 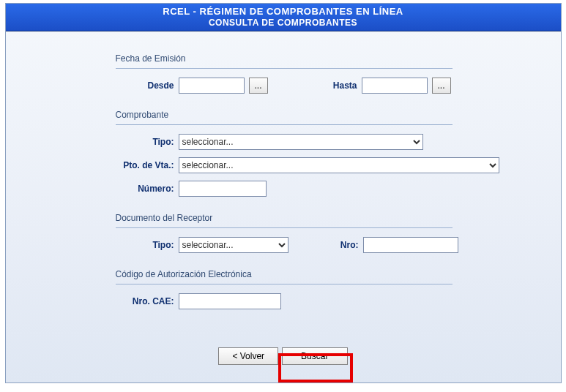 I want to click on section-receptor: Documento del Receptor Tipo: seleccionar…, so click(x=316, y=233).